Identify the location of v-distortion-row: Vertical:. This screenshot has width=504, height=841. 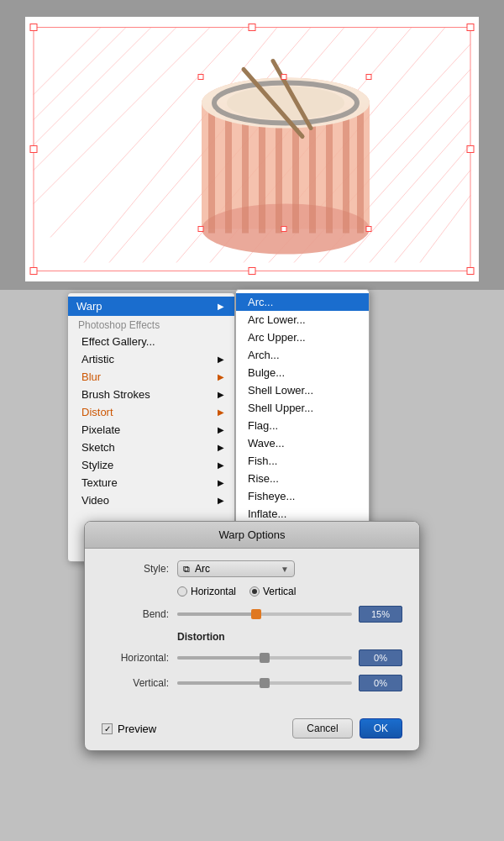
(252, 683).